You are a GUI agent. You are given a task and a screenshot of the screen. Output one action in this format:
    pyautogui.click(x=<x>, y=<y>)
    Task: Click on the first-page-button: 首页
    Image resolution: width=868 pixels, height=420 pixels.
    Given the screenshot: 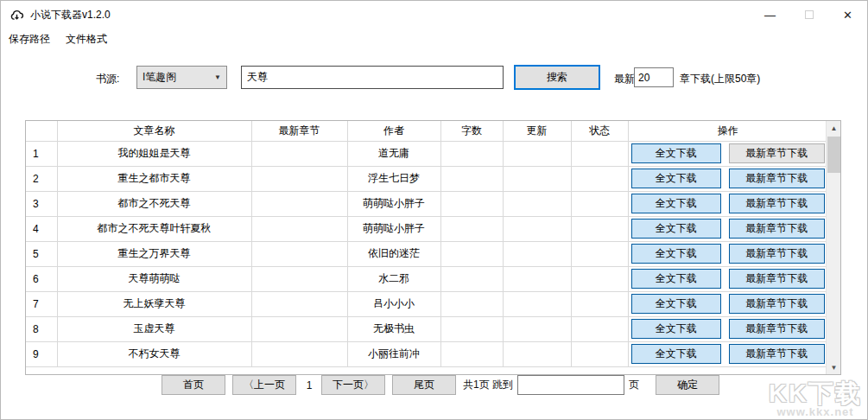 What is the action you would take?
    pyautogui.click(x=193, y=385)
    